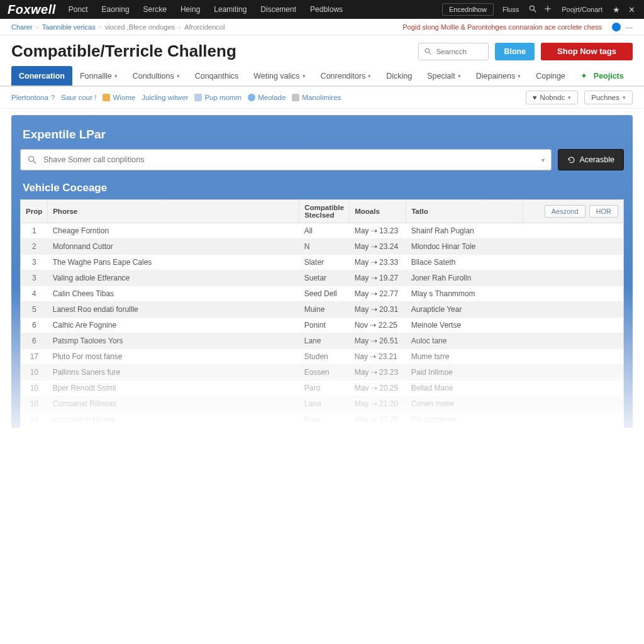 The width and height of the screenshot is (644, 644). Describe the element at coordinates (217, 75) in the screenshot. I see `tab-item: Conqanthics` at that location.